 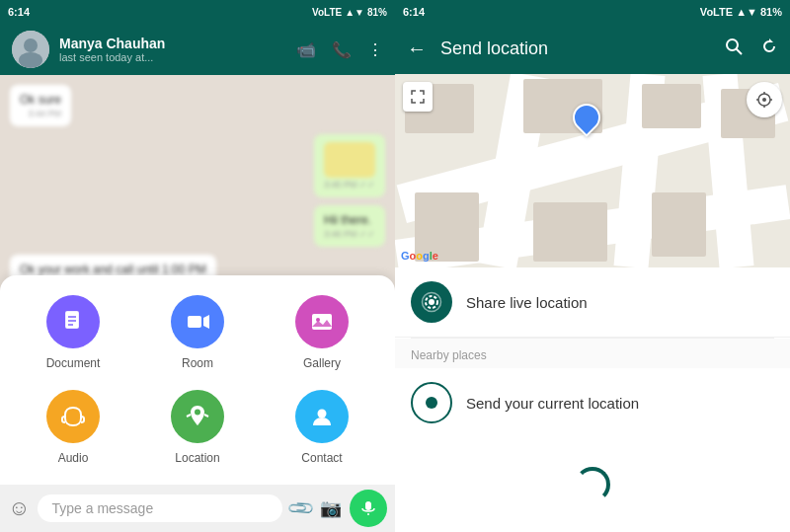 What do you see at coordinates (198, 49) in the screenshot?
I see `chat-header: Manya Chauhan last seen today at... 📹 📞 …` at bounding box center [198, 49].